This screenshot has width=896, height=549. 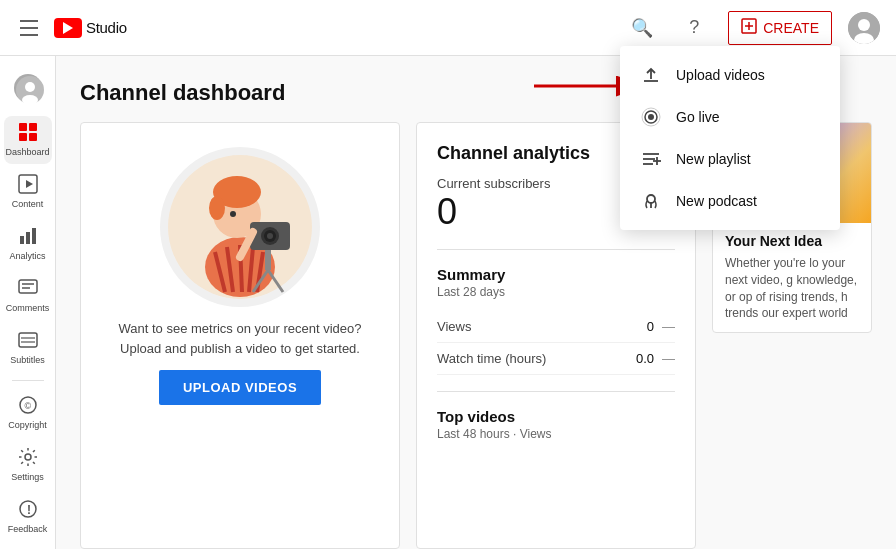 I want to click on create-button: CREATE, so click(x=780, y=28).